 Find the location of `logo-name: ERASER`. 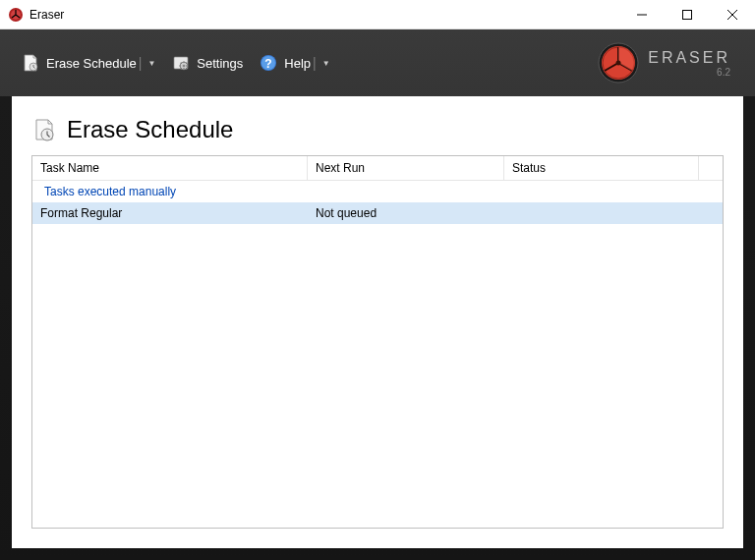

logo-name: ERASER is located at coordinates (689, 58).